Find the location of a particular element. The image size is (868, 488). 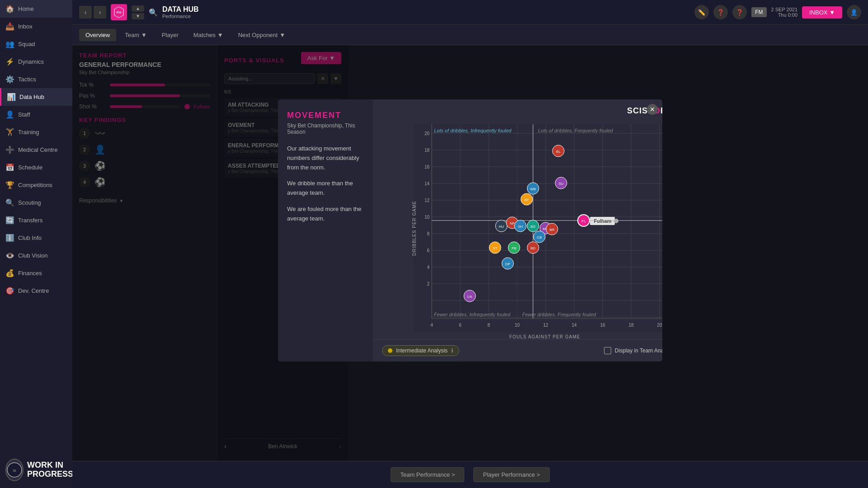

top-bar-actions: ✏️ ❓ ❓ FM 2 SEP 2021 Thu 0:00 INBOX ▼ 👤 is located at coordinates (778, 12).